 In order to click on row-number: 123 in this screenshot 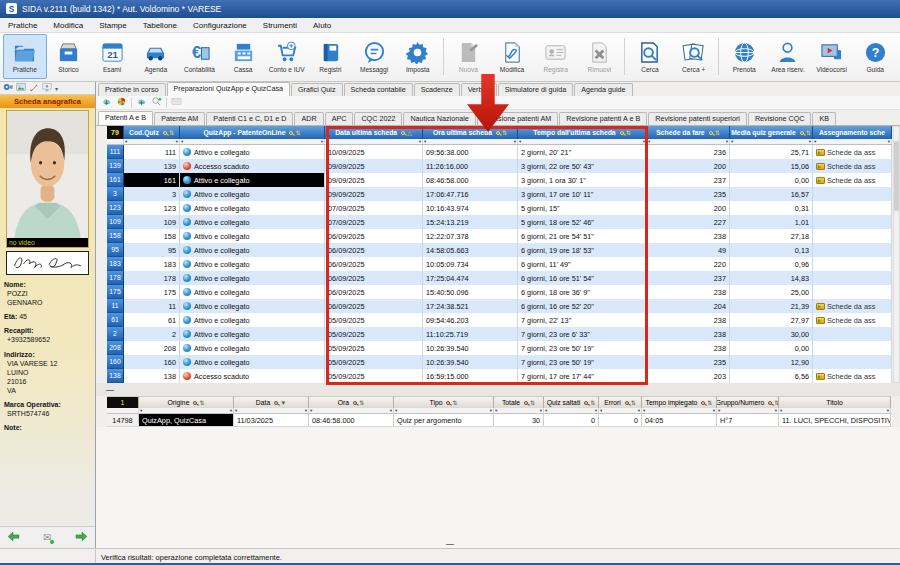, I will do `click(116, 208)`.